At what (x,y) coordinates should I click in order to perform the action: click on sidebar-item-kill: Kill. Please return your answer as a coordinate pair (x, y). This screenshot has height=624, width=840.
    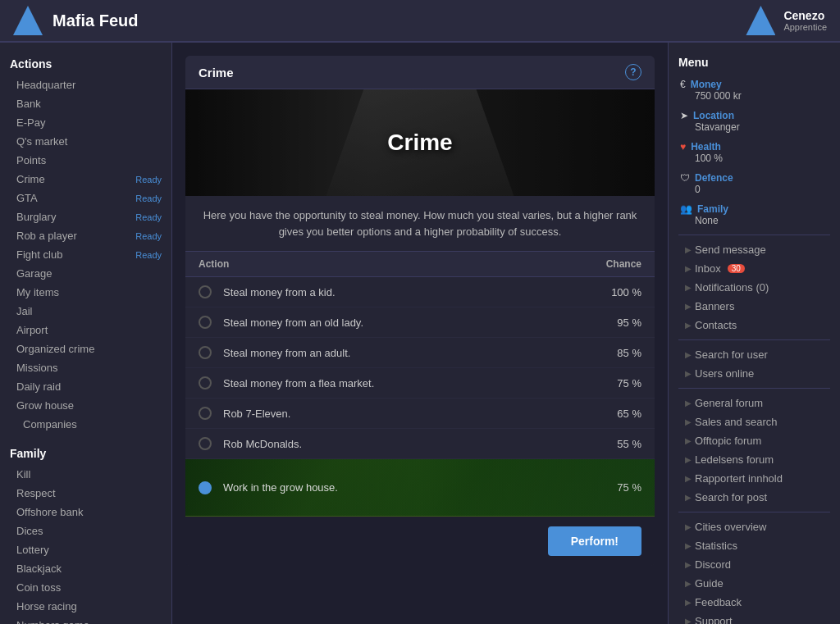
    Looking at the image, I should click on (85, 474).